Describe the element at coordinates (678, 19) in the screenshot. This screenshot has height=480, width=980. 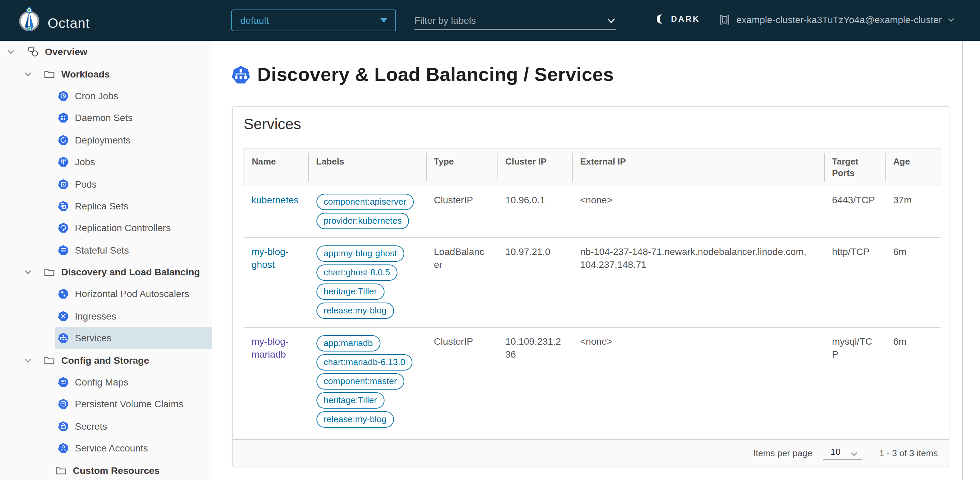
I see `theme-toggle: DARK` at that location.